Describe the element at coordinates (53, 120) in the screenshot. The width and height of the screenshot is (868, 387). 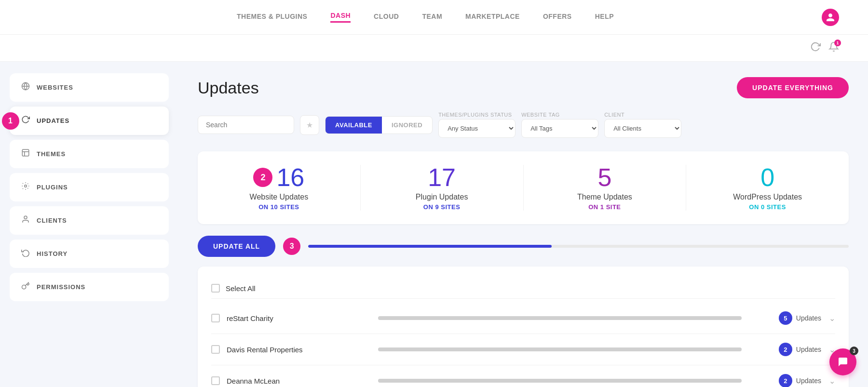
I see `sidebar-label-updates: UPDATES` at that location.